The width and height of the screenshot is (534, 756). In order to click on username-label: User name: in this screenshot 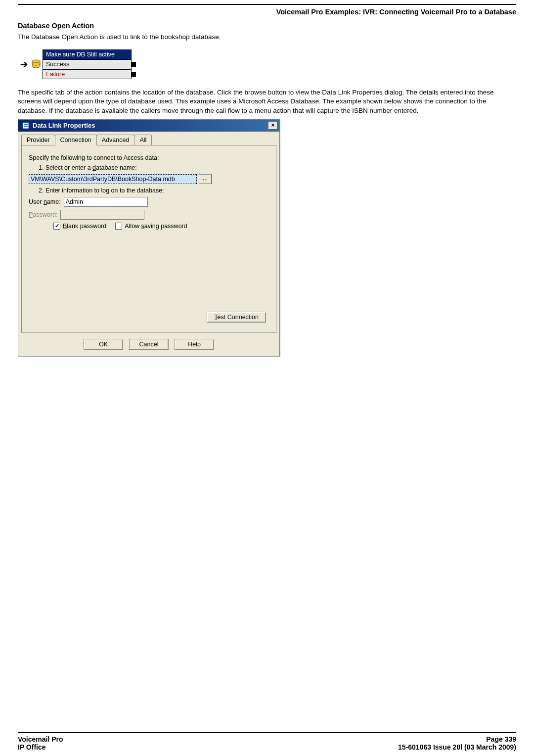, I will do `click(44, 202)`.